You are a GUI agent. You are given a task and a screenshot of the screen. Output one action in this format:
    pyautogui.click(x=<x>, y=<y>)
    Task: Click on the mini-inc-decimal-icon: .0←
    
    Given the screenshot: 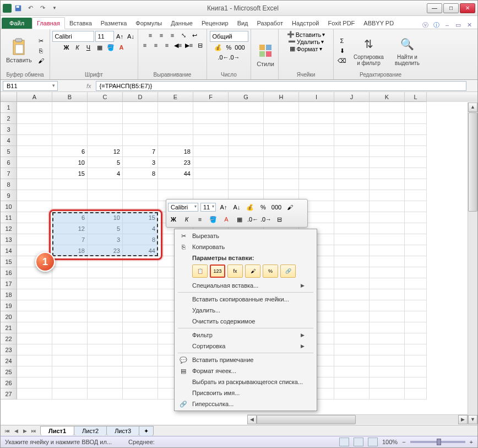 What is the action you would take?
    pyautogui.click(x=253, y=219)
    